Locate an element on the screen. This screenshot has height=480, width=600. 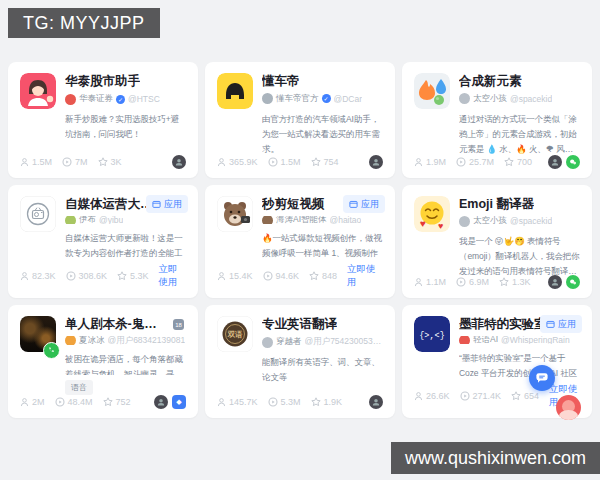
bot-card-haunted-hotel: 单人剧本杀-鬼魅酒店 18 夏冰冰 @用户68342139081 被困在诡异酒店… is located at coordinates (103, 362).